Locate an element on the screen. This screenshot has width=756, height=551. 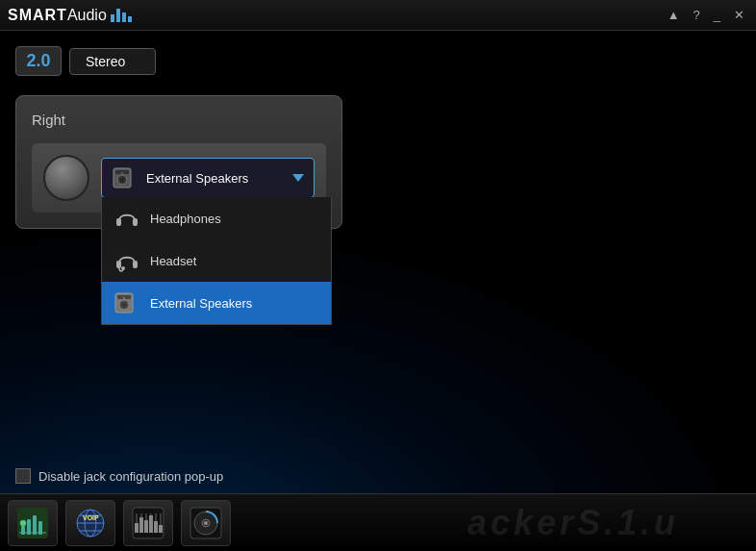
external-speakers-dropdown-icon is located at coordinates (127, 303).